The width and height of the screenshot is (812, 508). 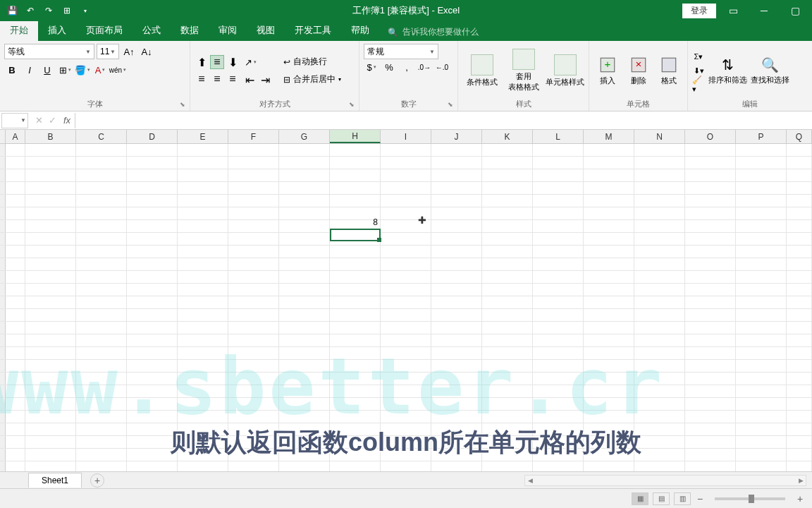 What do you see at coordinates (12, 11) in the screenshot?
I see `save-icon: 💾` at bounding box center [12, 11].